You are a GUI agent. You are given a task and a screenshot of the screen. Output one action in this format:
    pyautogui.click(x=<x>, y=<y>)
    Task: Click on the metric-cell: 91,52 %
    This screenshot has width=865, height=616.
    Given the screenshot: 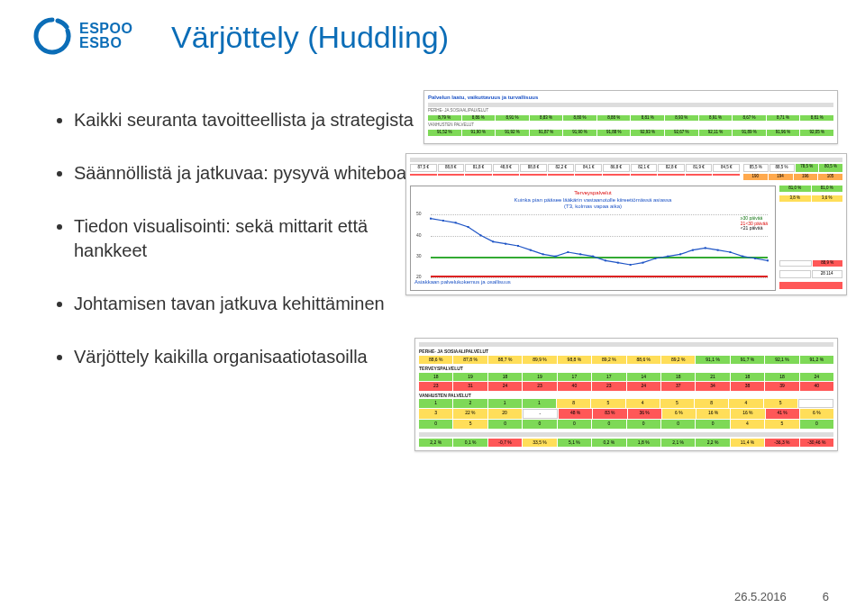 What is the action you would take?
    pyautogui.click(x=445, y=133)
    